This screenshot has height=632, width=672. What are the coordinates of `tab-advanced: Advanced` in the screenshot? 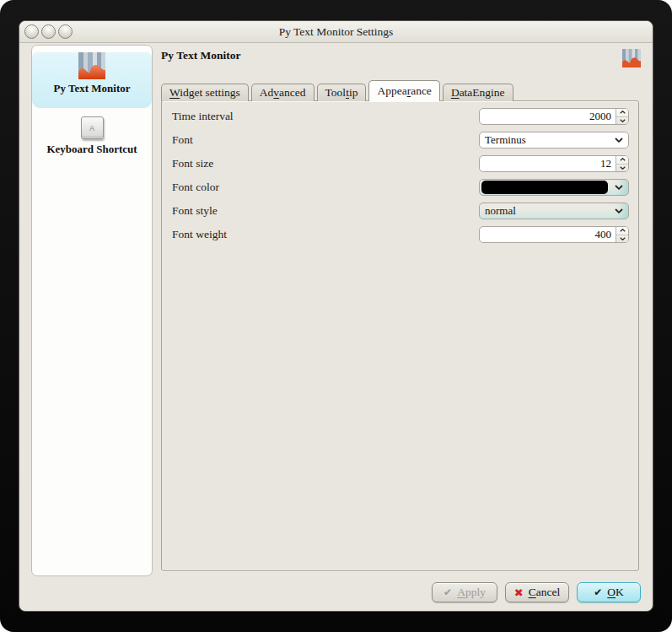 It's located at (283, 93).